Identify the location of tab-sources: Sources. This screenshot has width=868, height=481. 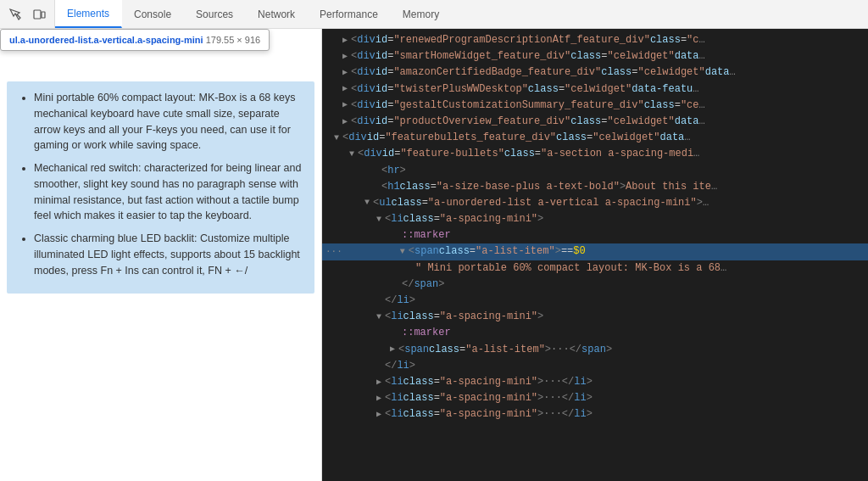
(215, 14).